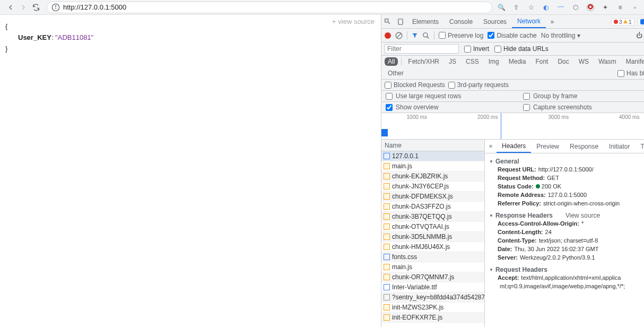  I want to click on network-row: chunk-OTVQTAAI.js, so click(433, 227).